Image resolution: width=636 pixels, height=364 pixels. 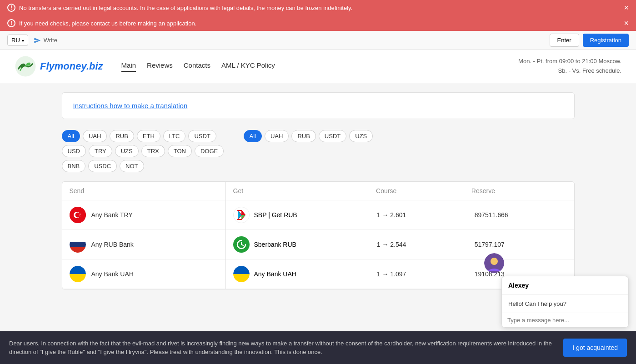 What do you see at coordinates (160, 66) in the screenshot?
I see `nav-reviews: Reviews` at bounding box center [160, 66].